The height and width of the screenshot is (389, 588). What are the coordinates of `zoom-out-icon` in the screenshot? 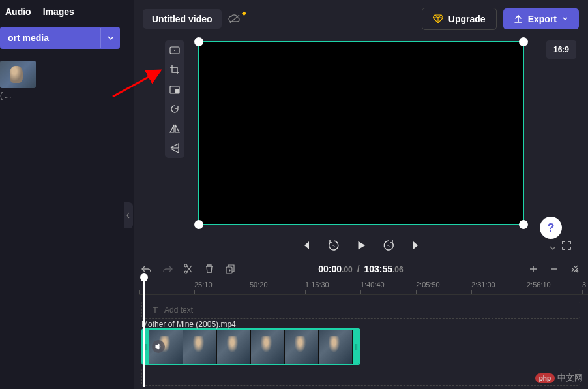 It's located at (554, 269).